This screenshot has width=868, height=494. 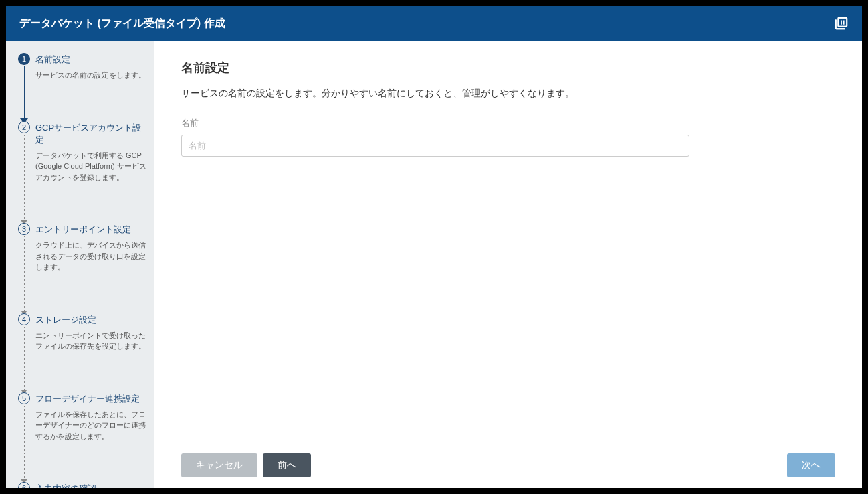 I want to click on step-title: 入力内容の確認, so click(x=91, y=485).